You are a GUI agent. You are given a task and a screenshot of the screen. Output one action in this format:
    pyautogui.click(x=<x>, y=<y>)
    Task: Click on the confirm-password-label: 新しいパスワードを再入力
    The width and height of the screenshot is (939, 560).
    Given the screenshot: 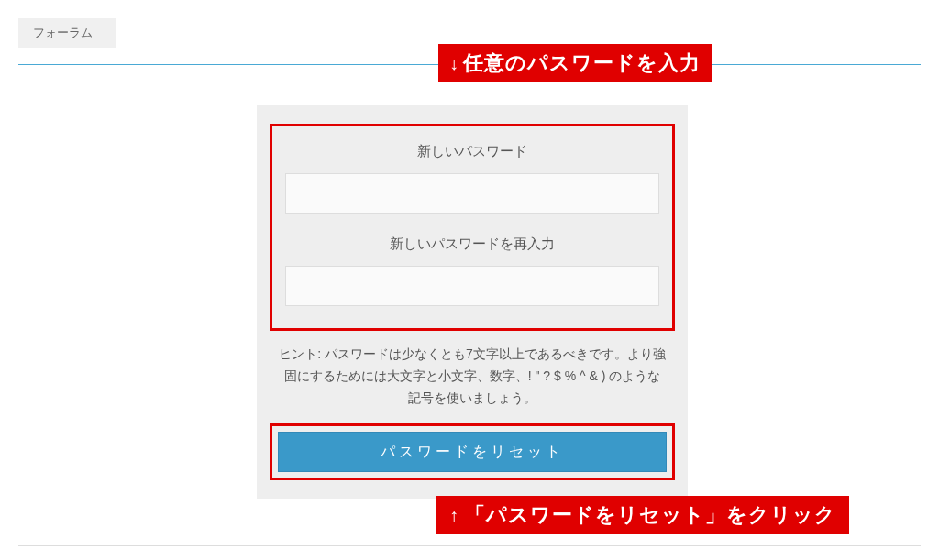 What is the action you would take?
    pyautogui.click(x=472, y=244)
    